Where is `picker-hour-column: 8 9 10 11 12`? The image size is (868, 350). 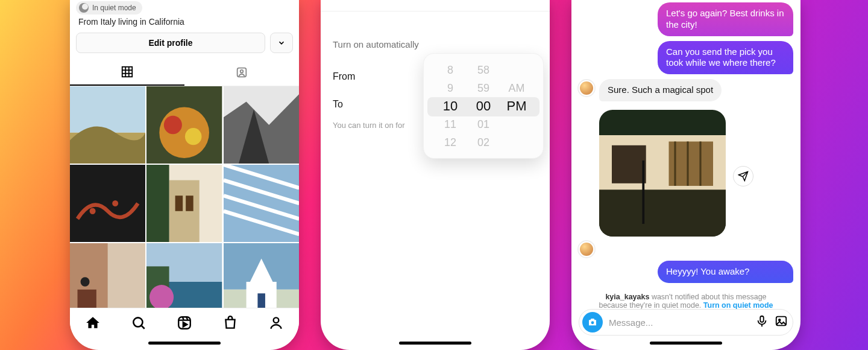 picker-hour-column: 8 9 10 11 12 is located at coordinates (451, 106).